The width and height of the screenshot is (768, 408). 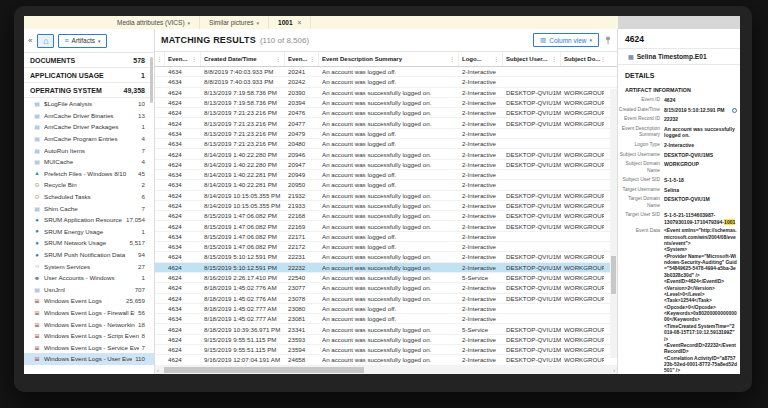 What do you see at coordinates (386, 93) in the screenshot?
I see `table-row: 46248/13/2019 7:19:58.736 PM20390An acco…` at bounding box center [386, 93].